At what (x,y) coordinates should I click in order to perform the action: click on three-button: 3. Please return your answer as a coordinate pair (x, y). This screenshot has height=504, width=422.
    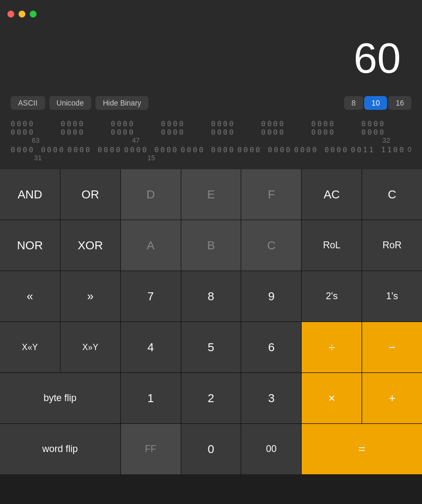
    Looking at the image, I should click on (271, 398).